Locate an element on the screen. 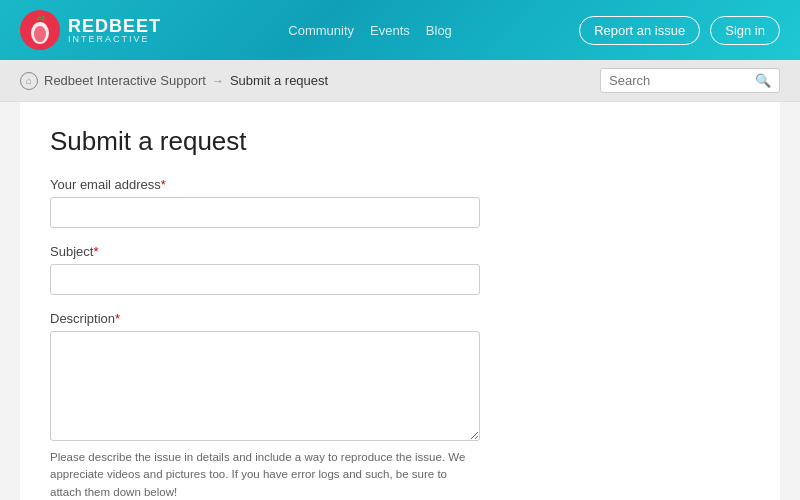 This screenshot has width=800, height=500. subject-group: Subject* is located at coordinates (400, 270).